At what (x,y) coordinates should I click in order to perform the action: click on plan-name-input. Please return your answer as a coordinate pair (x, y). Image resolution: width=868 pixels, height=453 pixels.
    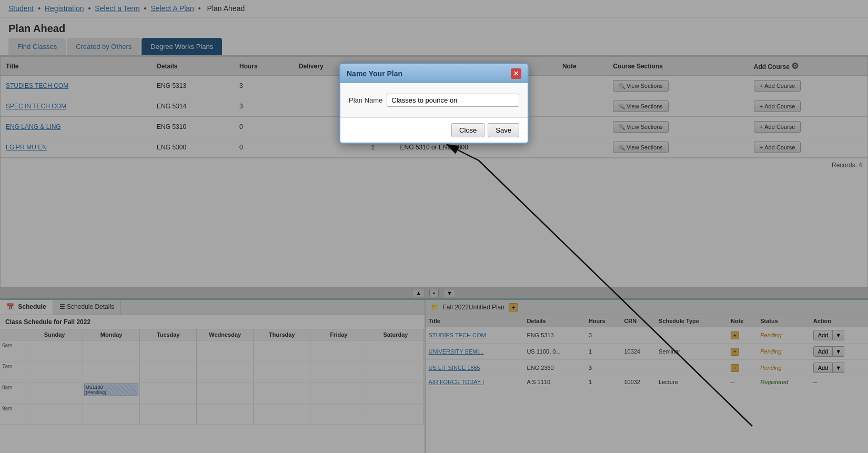
    Looking at the image, I should click on (453, 100).